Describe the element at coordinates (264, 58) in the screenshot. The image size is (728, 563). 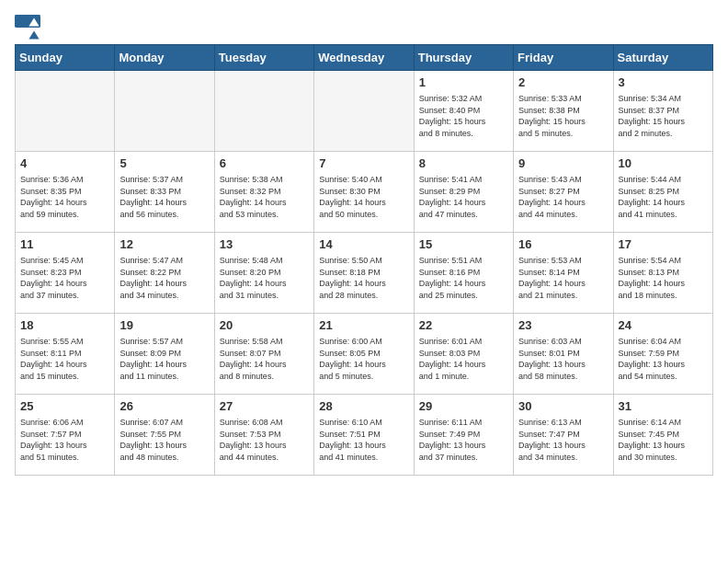
I see `weekday-header-tuesday: Tuesday` at that location.